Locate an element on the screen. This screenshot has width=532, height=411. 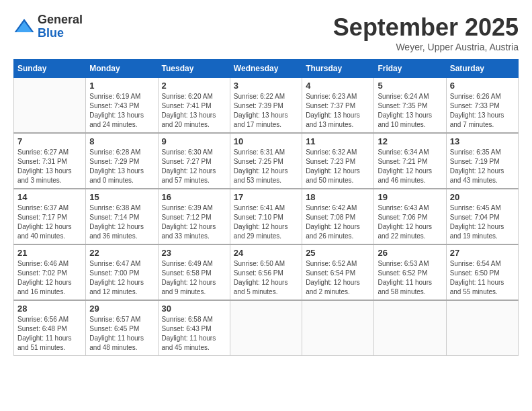
day-info: Sunrise: 6:26 AMSunset: 7:33 PMDaylight:… is located at coordinates (482, 111).